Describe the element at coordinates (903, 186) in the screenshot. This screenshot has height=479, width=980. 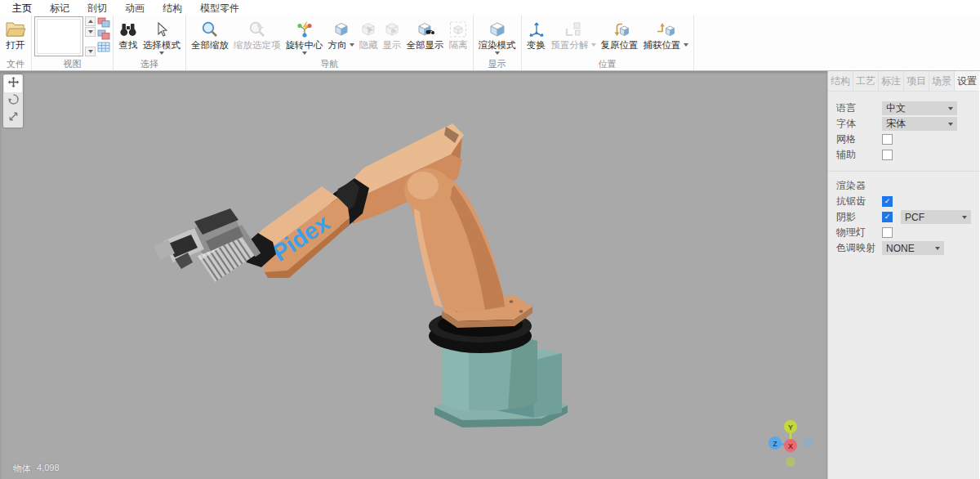
I see `renderer-section-title: 渲染器` at that location.